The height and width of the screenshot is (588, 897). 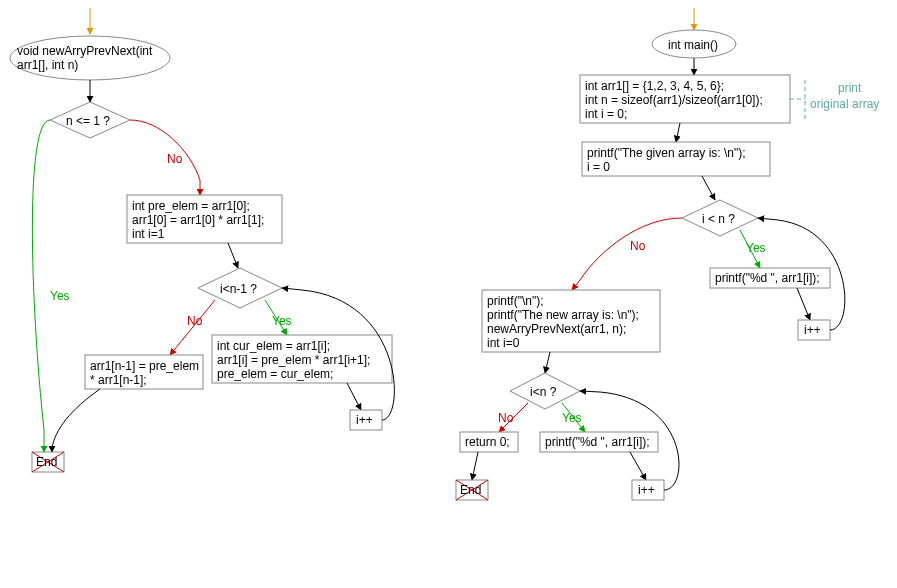 I want to click on edge-decl-to-print1, so click(x=678, y=132).